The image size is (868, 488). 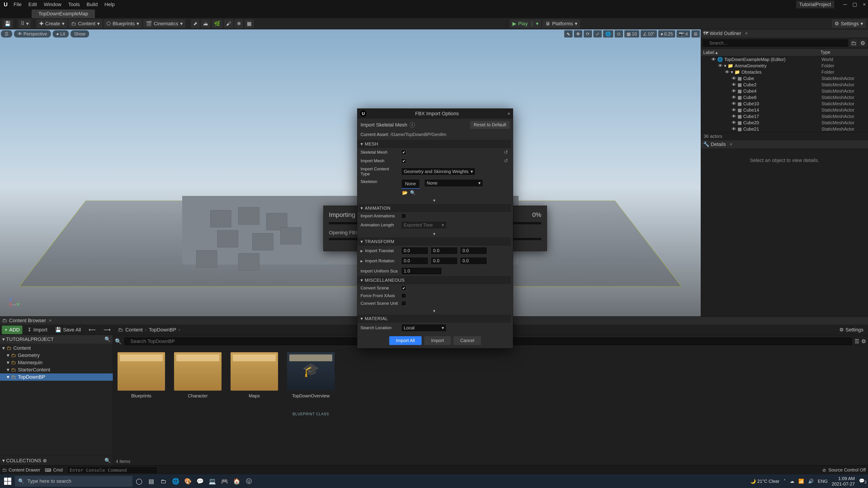 I want to click on browse-button: 🔍, so click(x=413, y=193).